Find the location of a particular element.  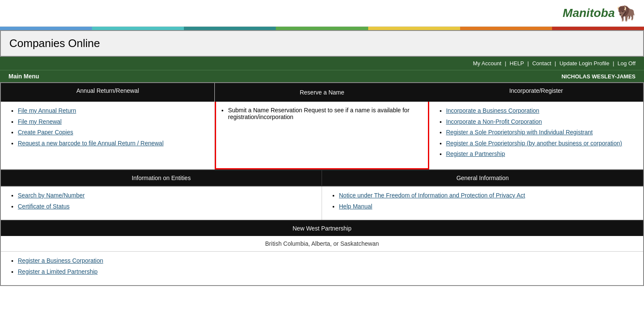

user-bar: Main Menu NICHOLAS WESLEY-JAMES is located at coordinates (322, 76).